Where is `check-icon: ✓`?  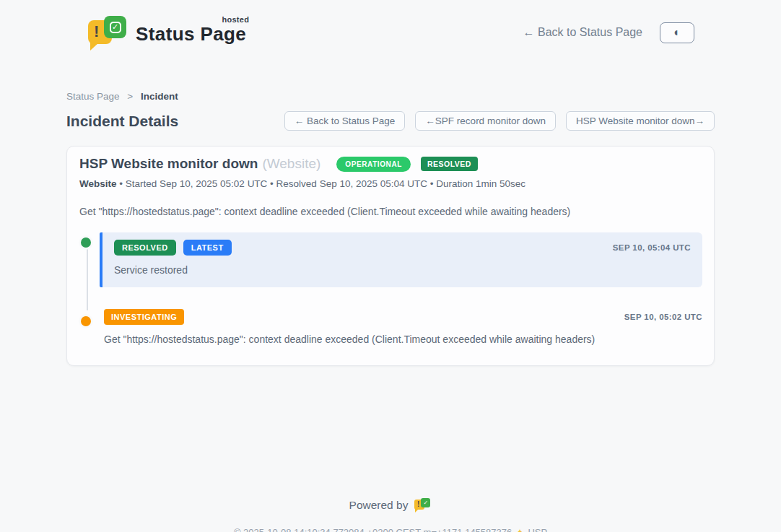 check-icon: ✓ is located at coordinates (115, 27).